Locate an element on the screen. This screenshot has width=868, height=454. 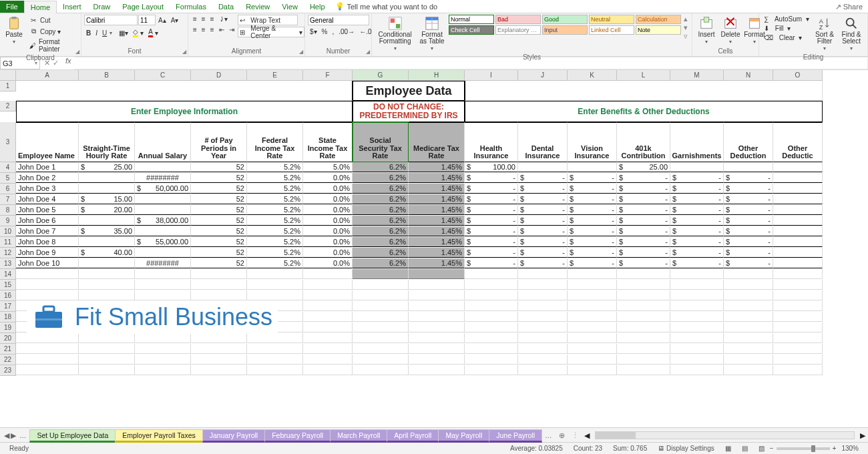
decrease-font-icon: A▾ is located at coordinates (175, 20).